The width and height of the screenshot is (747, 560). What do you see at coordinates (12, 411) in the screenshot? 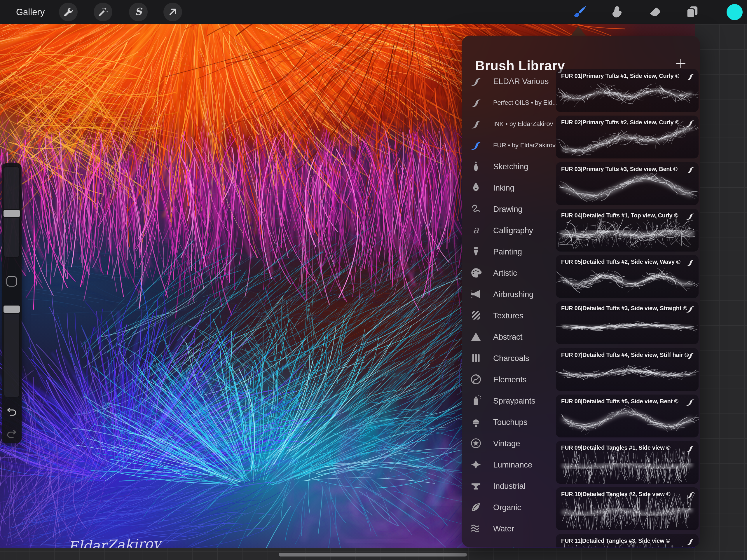
I see `undo-button` at bounding box center [12, 411].